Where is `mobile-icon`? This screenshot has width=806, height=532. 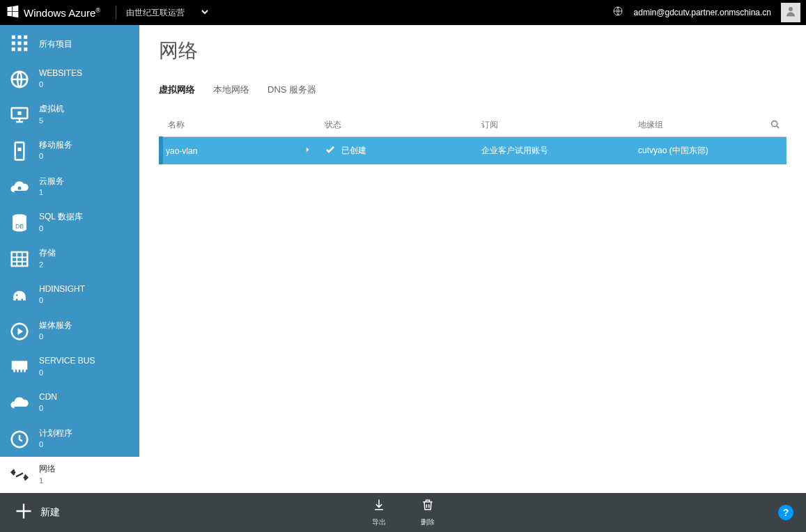 mobile-icon is located at coordinates (20, 151).